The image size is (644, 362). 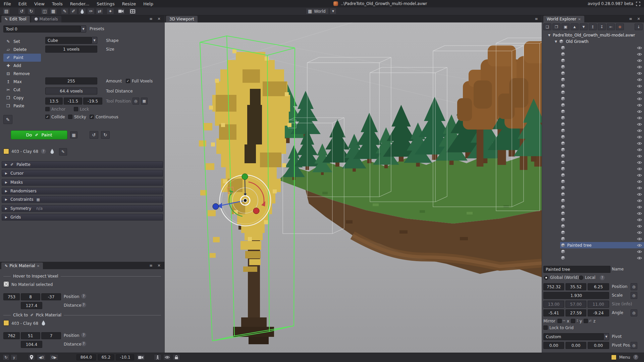 I want to click on continuous-checkbox: ✓, so click(x=92, y=117).